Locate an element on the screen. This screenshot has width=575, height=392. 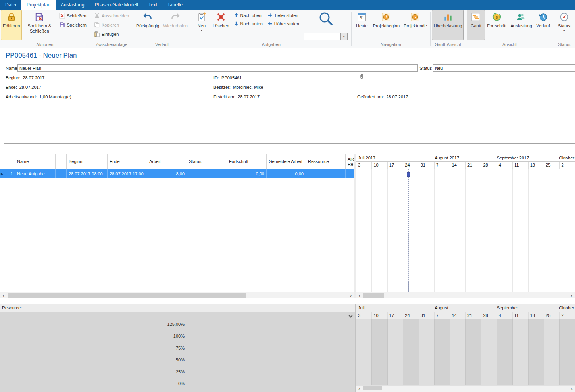
wiederholen-label: Wiederholen is located at coordinates (175, 26).